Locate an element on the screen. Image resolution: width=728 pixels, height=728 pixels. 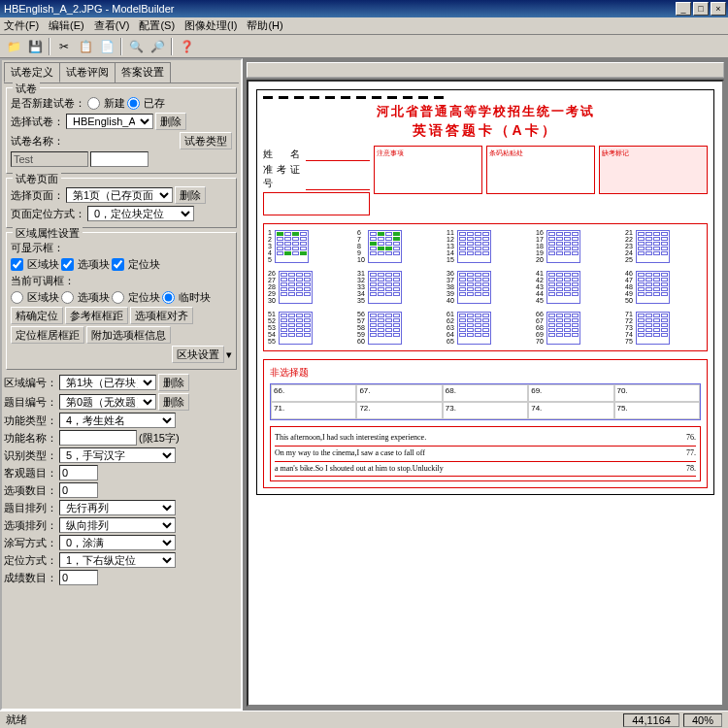
f-region-select: 第1块（已存块） is located at coordinates (108, 382).